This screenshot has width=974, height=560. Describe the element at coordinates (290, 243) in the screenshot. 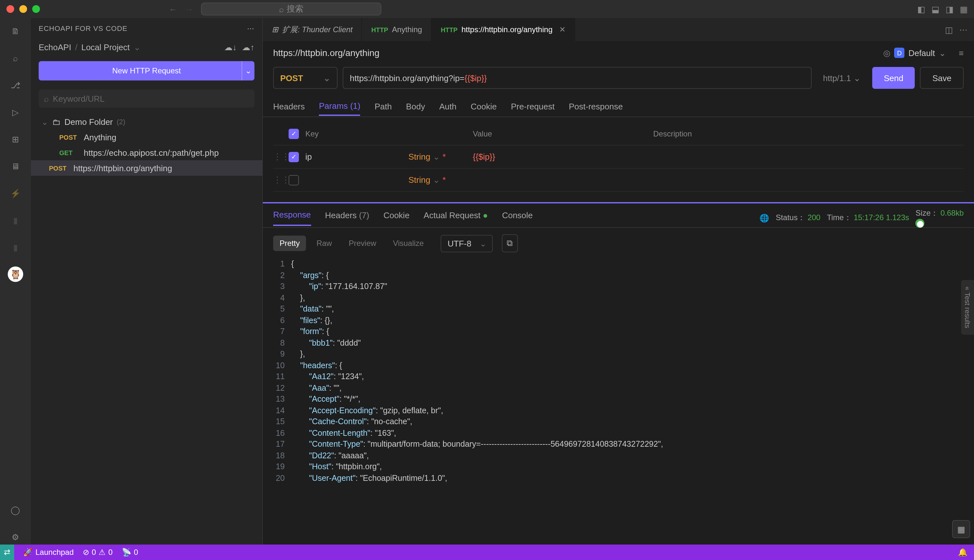

I see `view-pretty: Pretty` at that location.